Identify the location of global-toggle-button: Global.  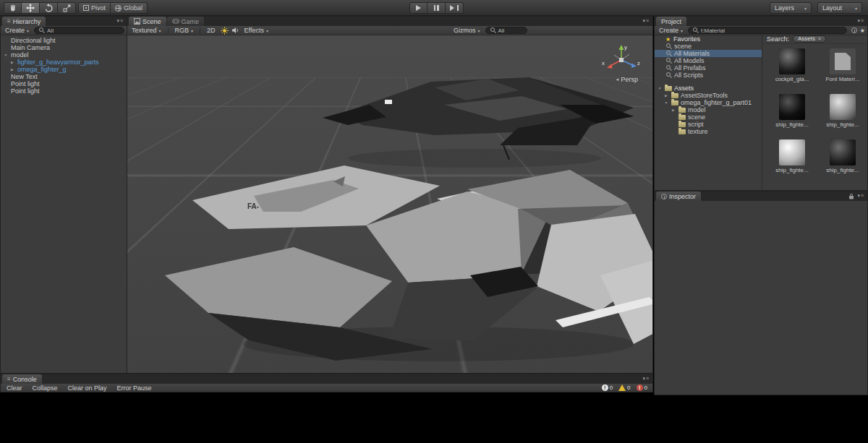
(129, 8).